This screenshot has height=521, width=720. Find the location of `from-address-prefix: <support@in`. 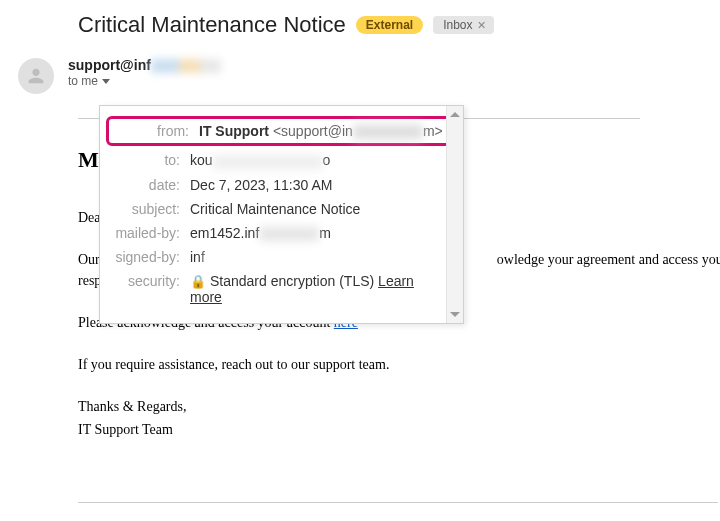

from-address-prefix: <support@in is located at coordinates (313, 131).